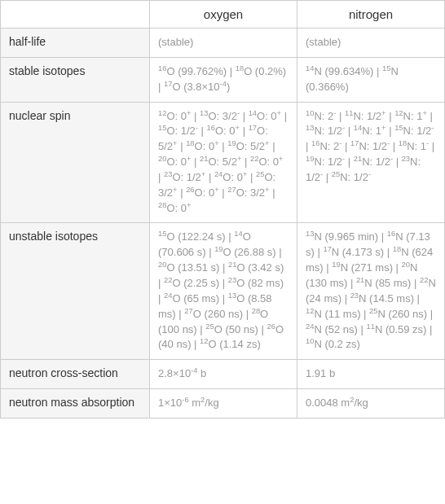 This screenshot has height=504, width=445. What do you see at coordinates (75, 163) in the screenshot?
I see `row-label-nuclear-spin: nuclear spin` at bounding box center [75, 163].